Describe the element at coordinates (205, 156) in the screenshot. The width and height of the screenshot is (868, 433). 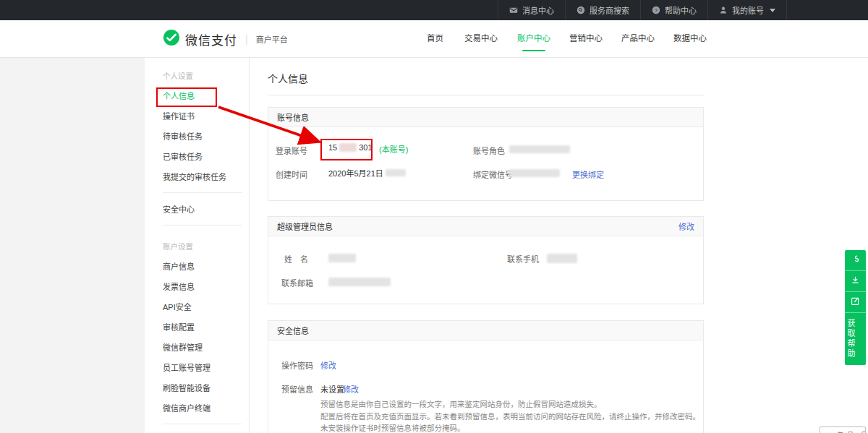
I see `sidebar-item-reviewed: 已审核任务` at that location.